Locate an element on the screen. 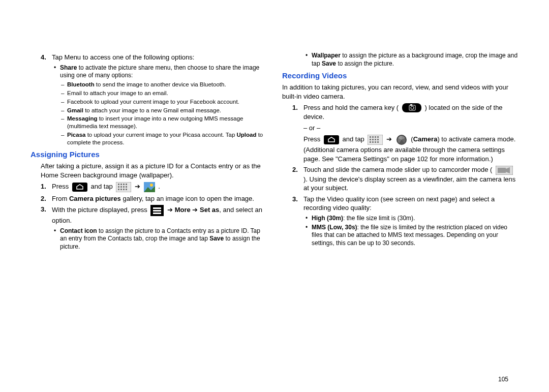 The width and height of the screenshot is (549, 392). step-text: Touch and slide the camera mode slider u… is located at coordinates (411, 179).